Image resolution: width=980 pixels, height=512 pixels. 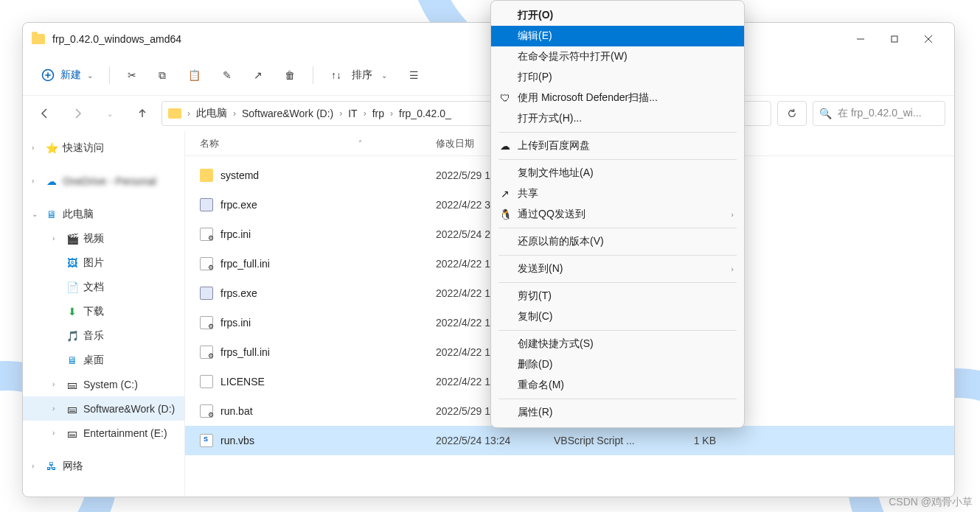 I want to click on menu-item: 在命令提示符中打开(W), so click(x=618, y=57).